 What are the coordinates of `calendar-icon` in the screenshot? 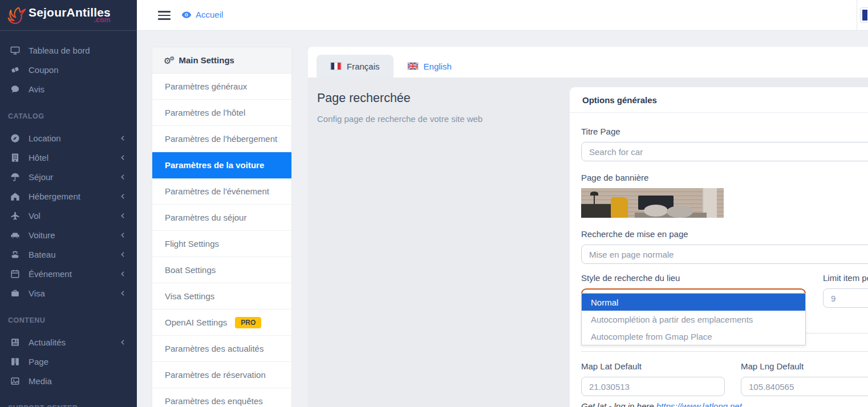 It's located at (15, 274).